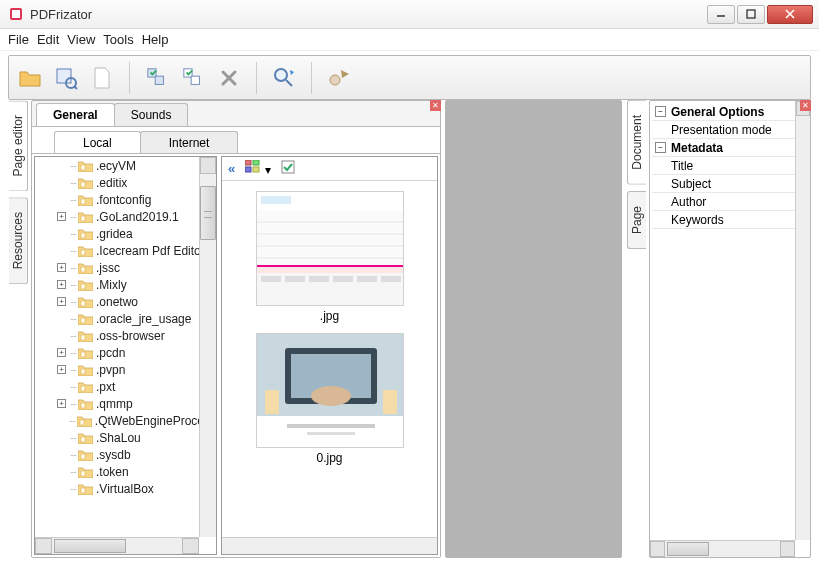 The width and height of the screenshot is (819, 572). What do you see at coordinates (125, 489) in the screenshot?
I see `tree-item-label: .VirtualBox` at bounding box center [125, 489].